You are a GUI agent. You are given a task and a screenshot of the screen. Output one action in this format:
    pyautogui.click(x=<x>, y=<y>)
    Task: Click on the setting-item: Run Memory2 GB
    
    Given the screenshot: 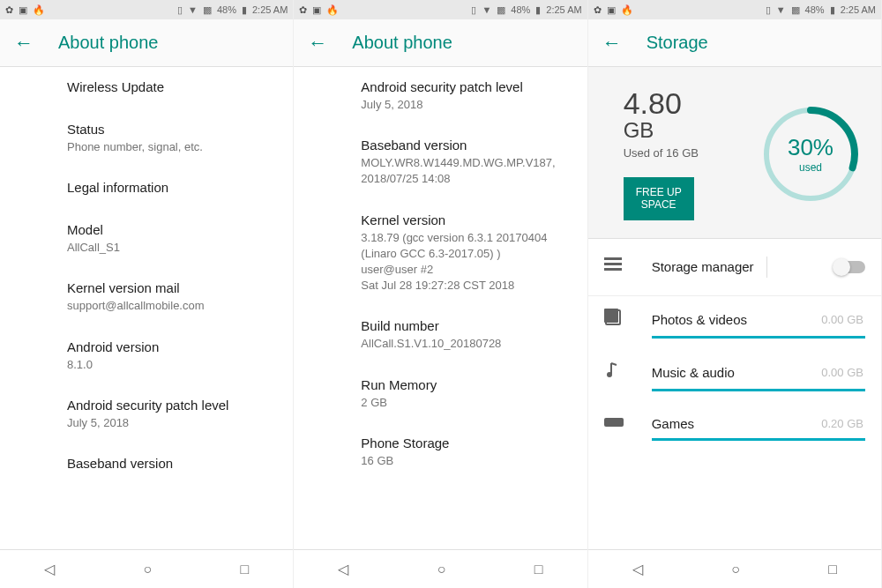 What is the action you would take?
    pyautogui.click(x=465, y=394)
    